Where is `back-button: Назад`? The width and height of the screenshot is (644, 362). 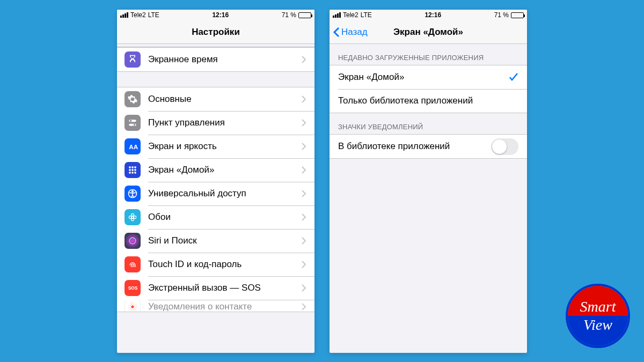 back-button: Назад is located at coordinates (350, 32).